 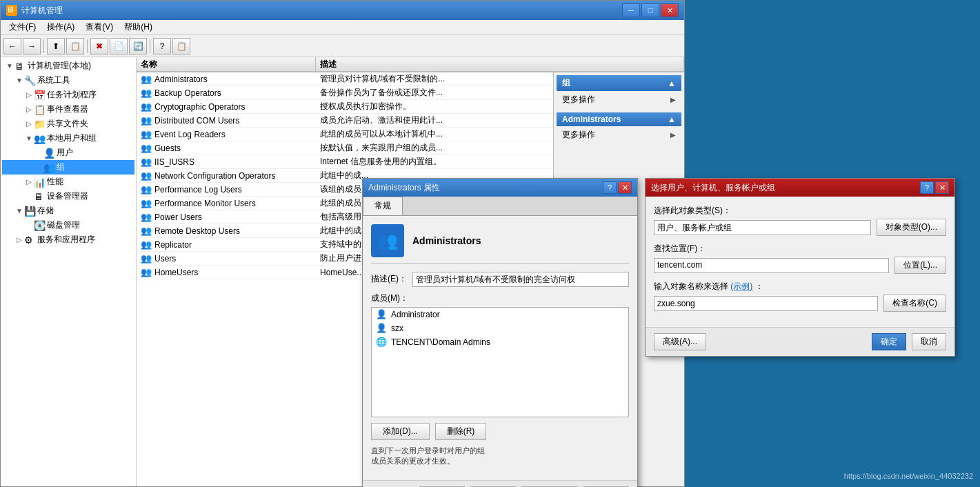 What do you see at coordinates (32, 46) in the screenshot?
I see `forward-button: →` at bounding box center [32, 46].